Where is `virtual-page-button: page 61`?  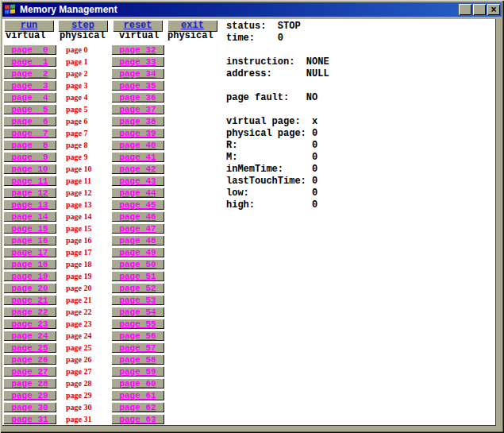
virtual-page-button: page 61 is located at coordinates (138, 396).